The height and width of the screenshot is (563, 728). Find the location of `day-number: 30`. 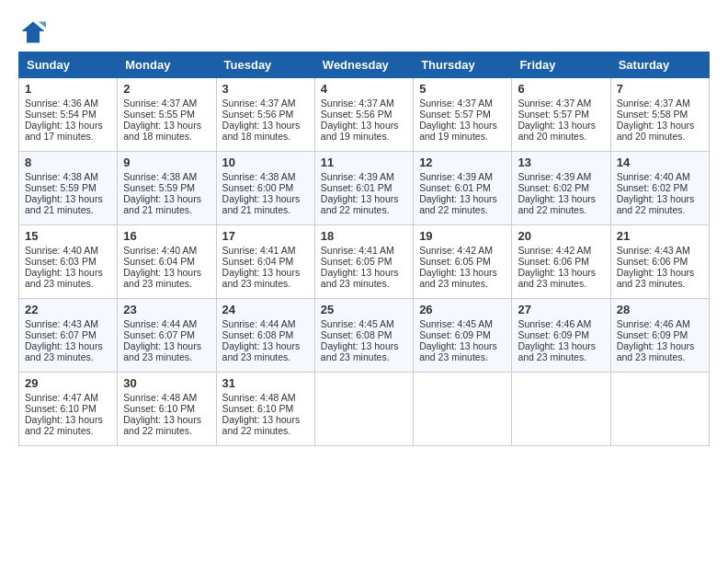

day-number: 30 is located at coordinates (166, 383).